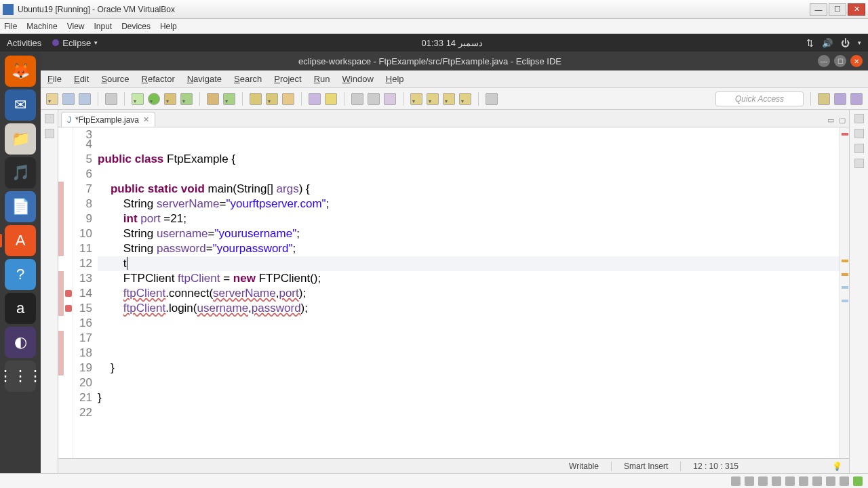  Describe the element at coordinates (315, 99) in the screenshot. I see `toggle-mark-button` at that location.